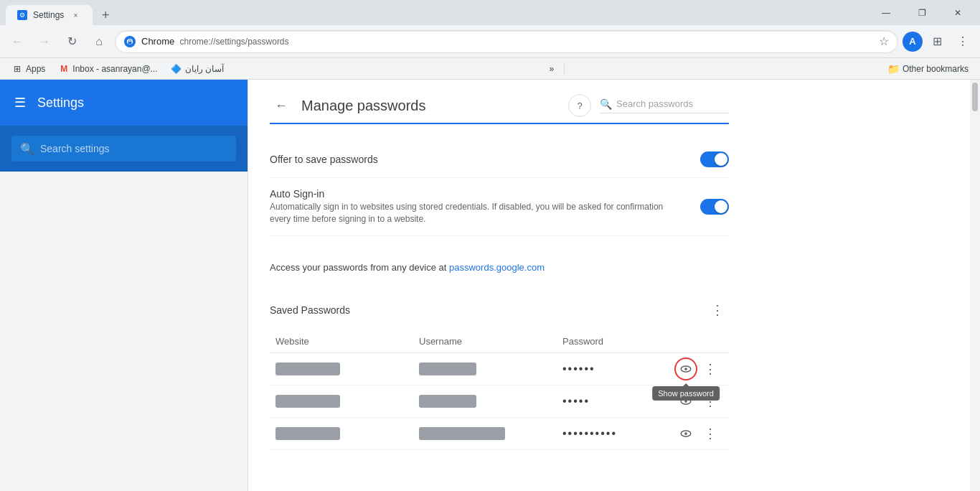  Describe the element at coordinates (17, 69) in the screenshot. I see `apps-icon: ⊞` at that location.